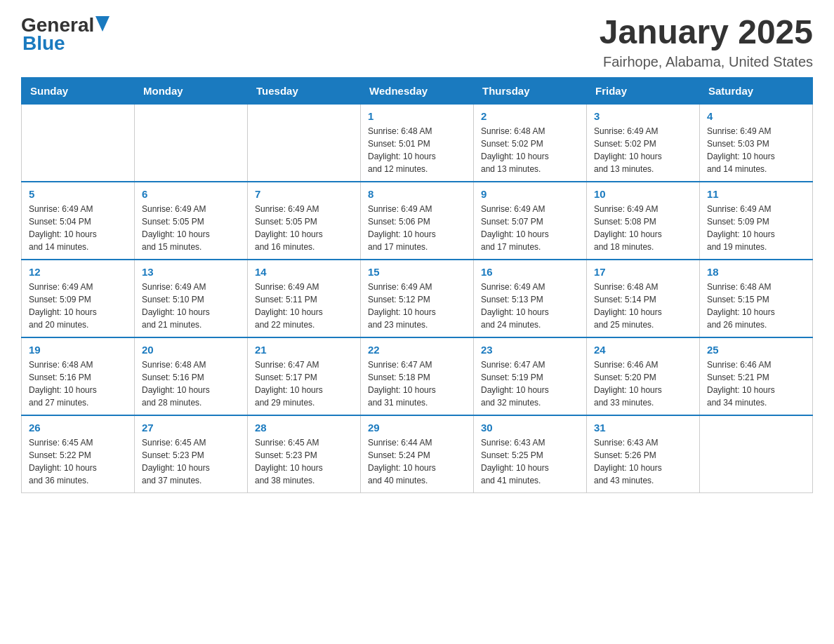 The width and height of the screenshot is (834, 644). What do you see at coordinates (756, 384) in the screenshot?
I see `day-info: Sunrise: 6:46 AM Sunset: 5:21 PM Dayligh…` at bounding box center [756, 384].